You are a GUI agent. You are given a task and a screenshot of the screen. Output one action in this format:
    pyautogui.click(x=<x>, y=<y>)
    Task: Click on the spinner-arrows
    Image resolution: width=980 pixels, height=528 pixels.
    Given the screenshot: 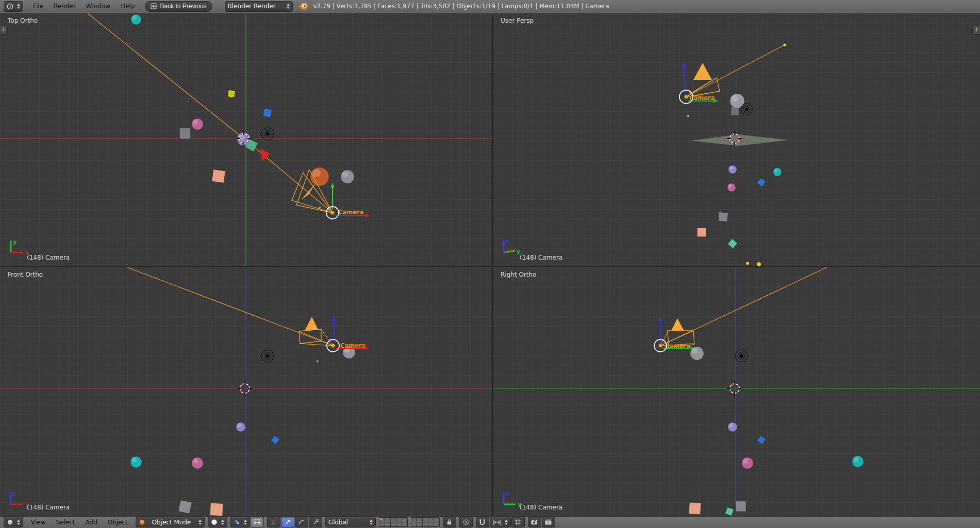 What is the action you would take?
    pyautogui.click(x=288, y=6)
    